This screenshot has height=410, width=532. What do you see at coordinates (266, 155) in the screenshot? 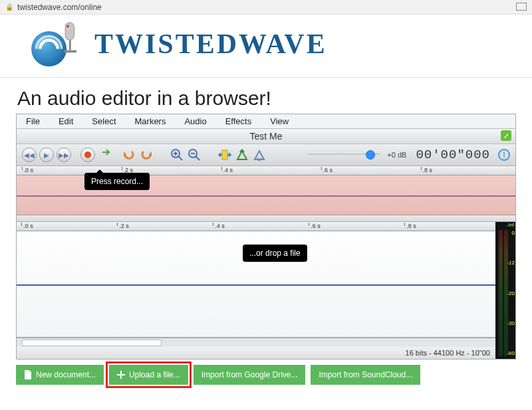
I see `toolbar: ◀◀ ▶ ▶▶` at bounding box center [266, 155].